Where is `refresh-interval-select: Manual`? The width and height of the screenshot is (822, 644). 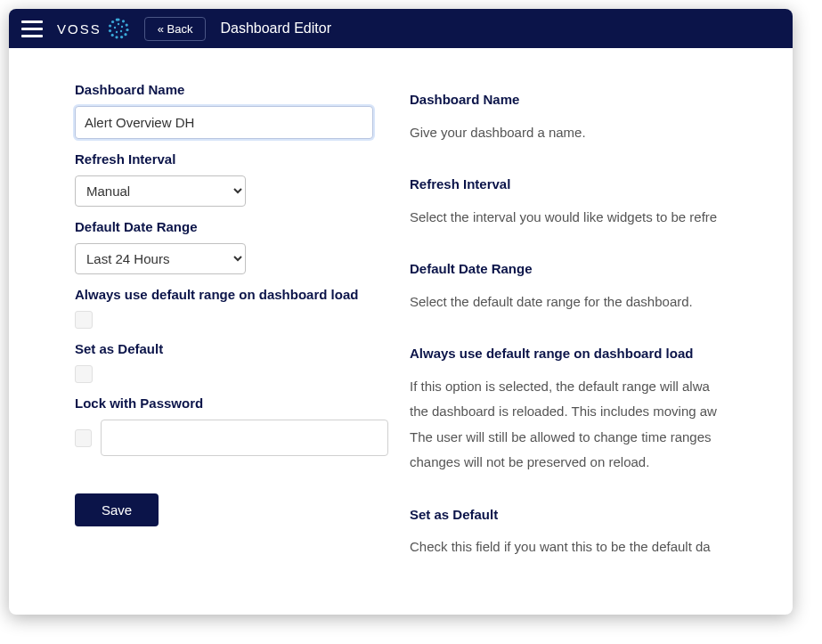 refresh-interval-select: Manual is located at coordinates (160, 191).